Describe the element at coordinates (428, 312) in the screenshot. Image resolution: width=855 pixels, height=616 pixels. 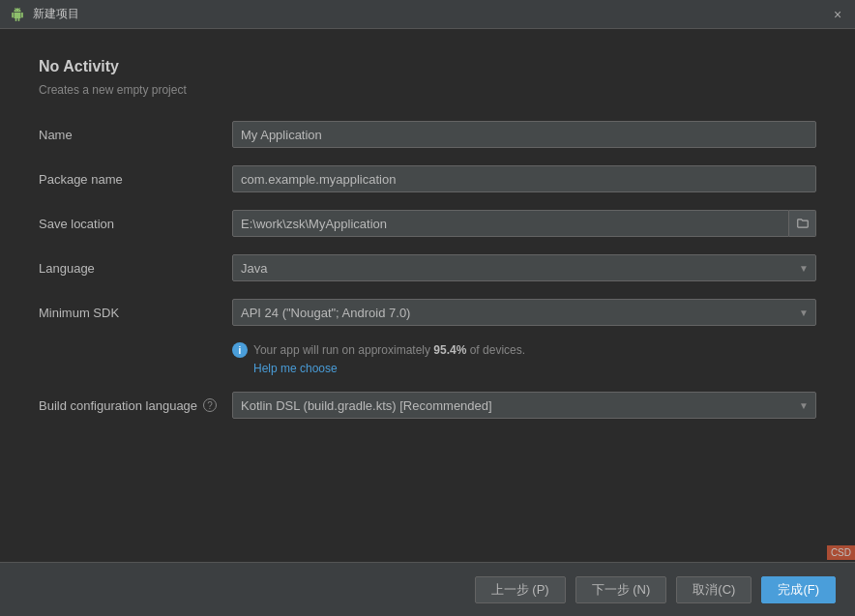
I see `minimum-sdk-row: Minimum SDK API 24 ("Nougat"; Android 7.…` at that location.